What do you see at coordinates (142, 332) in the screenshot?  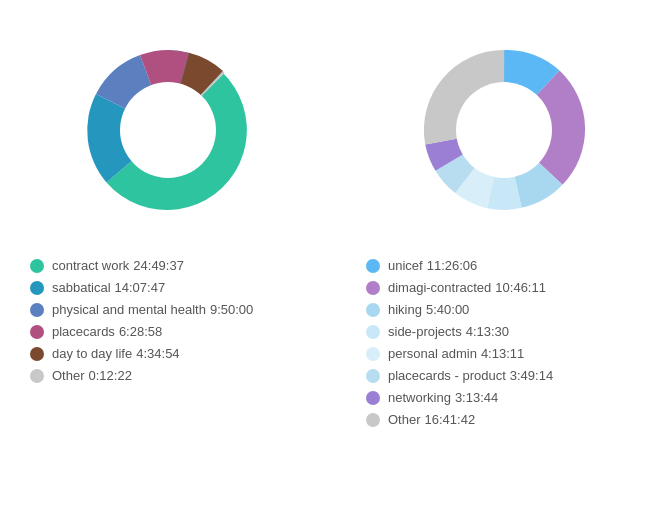 I see `legend-item-placecards: placecards 6:28:58` at bounding box center [142, 332].